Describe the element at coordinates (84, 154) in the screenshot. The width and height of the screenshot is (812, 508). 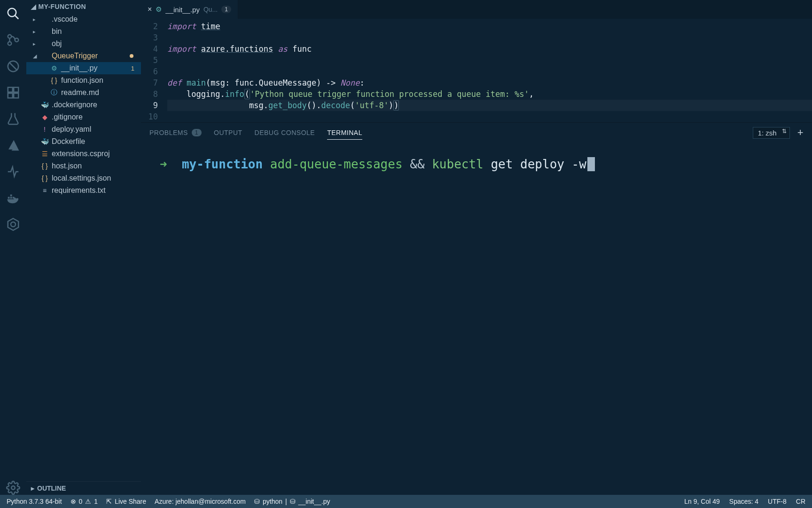
I see `file-item: ☰extensions.csproj` at that location.